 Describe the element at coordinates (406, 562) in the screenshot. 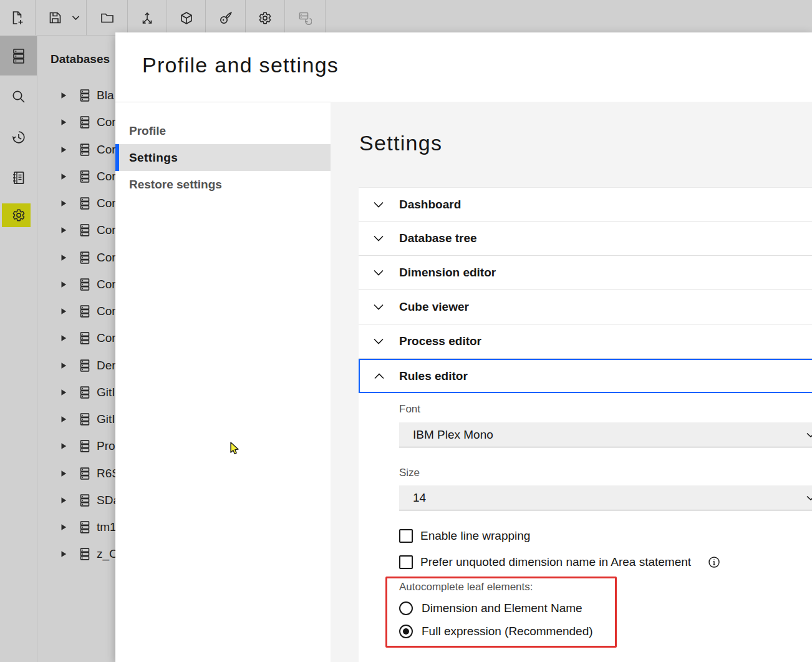

I see `prefer-unquoted-checkbox` at that location.